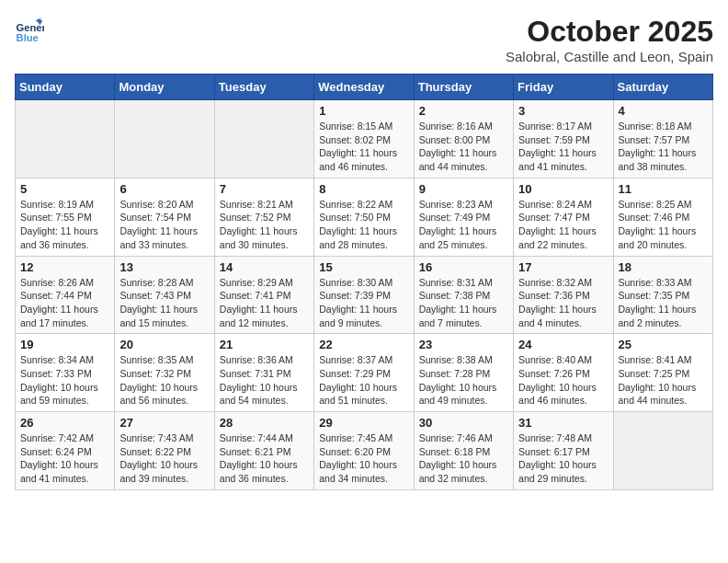 This screenshot has height=563, width=728. Describe the element at coordinates (463, 217) in the screenshot. I see `calendar-cell: 9Sunrise: 8:23 AM Sunset: 7:49 PM Daylig…` at that location.